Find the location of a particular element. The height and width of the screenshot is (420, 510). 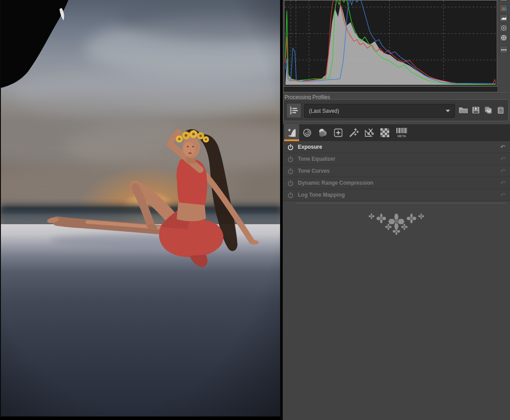

chevron-down-icon is located at coordinates (448, 111).